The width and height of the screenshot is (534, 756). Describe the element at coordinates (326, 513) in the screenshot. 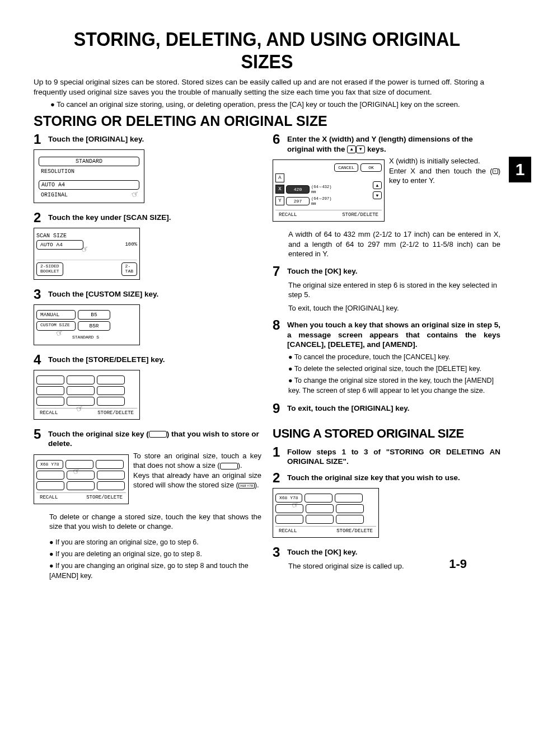

I see `u2-screen: X68 Y78 RECALL STORE/DELETE ☞` at that location.